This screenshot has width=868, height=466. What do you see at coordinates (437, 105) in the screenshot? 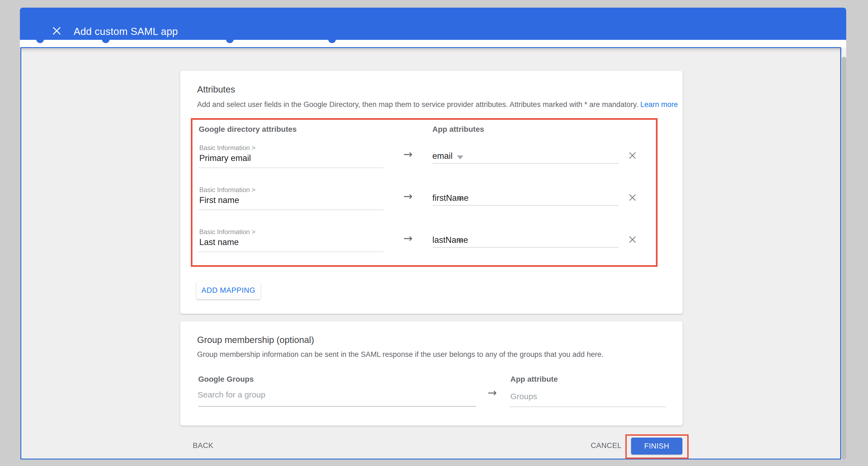
I see `attributes-card-description: Add and select user fields in the Google…` at bounding box center [437, 105].